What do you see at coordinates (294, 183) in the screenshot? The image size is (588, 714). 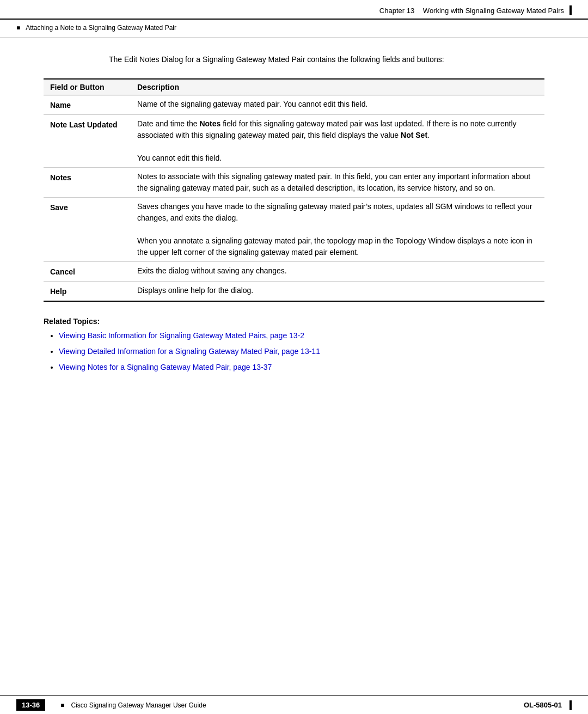 I see `table-row: Notes Notes to associate with this signa…` at bounding box center [294, 183].